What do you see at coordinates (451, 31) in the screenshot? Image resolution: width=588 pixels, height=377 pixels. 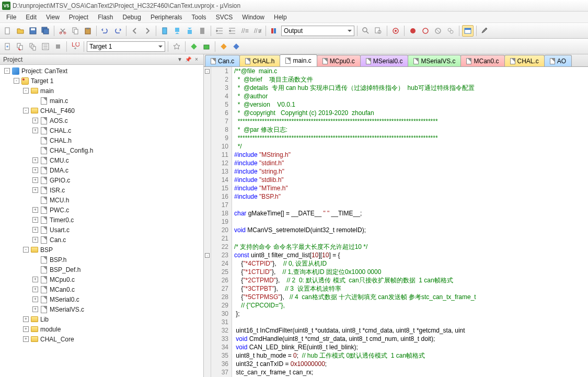 I see `breakpoint-clear-button` at bounding box center [451, 31].